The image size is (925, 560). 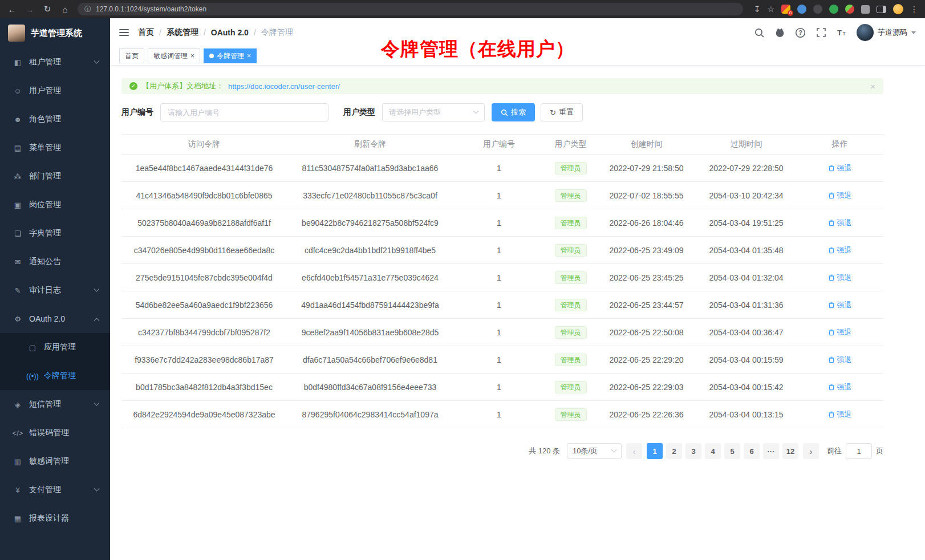 I want to click on alert-close-icon: ×, so click(x=873, y=87).